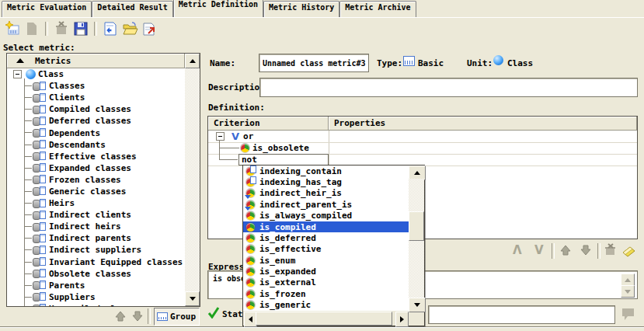 The width and height of the screenshot is (644, 331). Describe the element at coordinates (539, 250) in the screenshot. I see `or-operator-button: V` at that location.